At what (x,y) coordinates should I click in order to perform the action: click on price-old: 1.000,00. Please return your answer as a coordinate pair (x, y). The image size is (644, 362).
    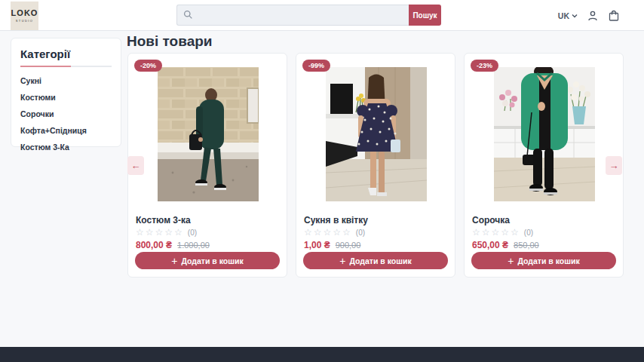
    Looking at the image, I should click on (193, 245).